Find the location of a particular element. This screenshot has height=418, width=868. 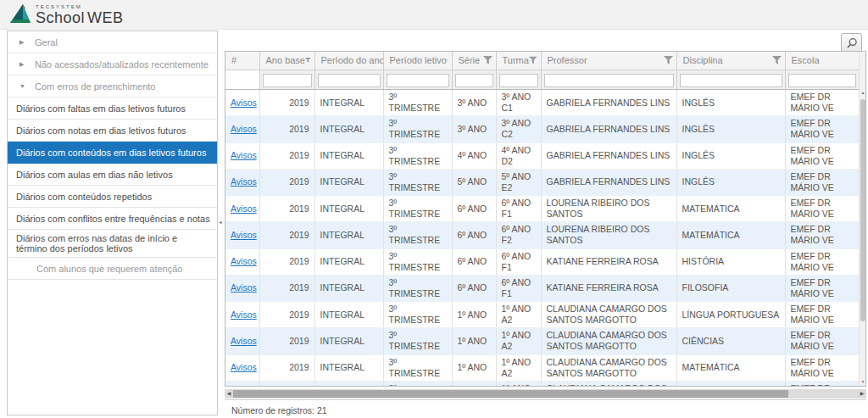

horizontal-scrollbar: ◀ ▶ is located at coordinates (546, 393).